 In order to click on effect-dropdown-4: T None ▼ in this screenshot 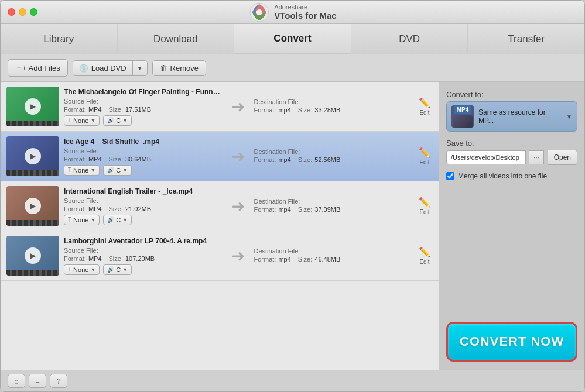, I will do `click(82, 270)`.